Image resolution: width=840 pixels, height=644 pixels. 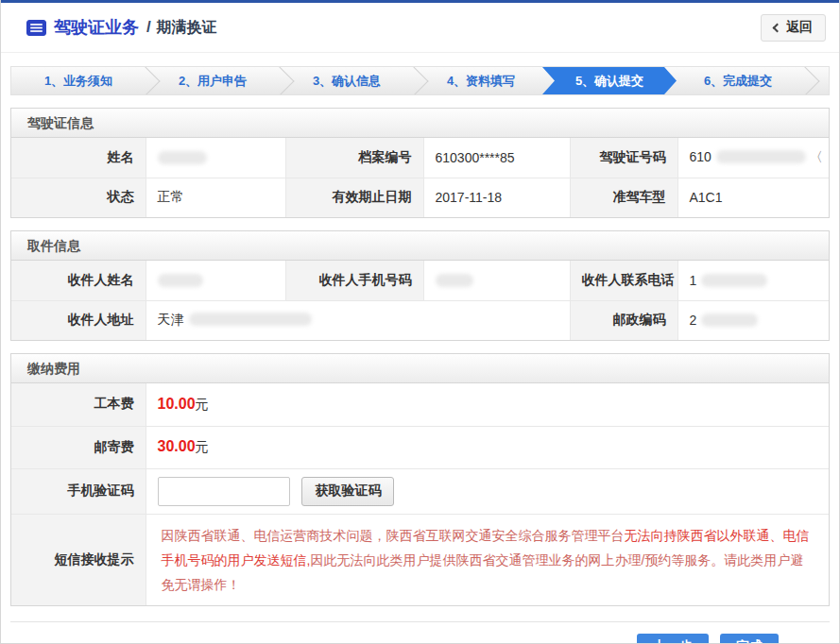 What do you see at coordinates (354, 280) in the screenshot?
I see `recipient-mobile-label: 收件人手机号码` at bounding box center [354, 280].